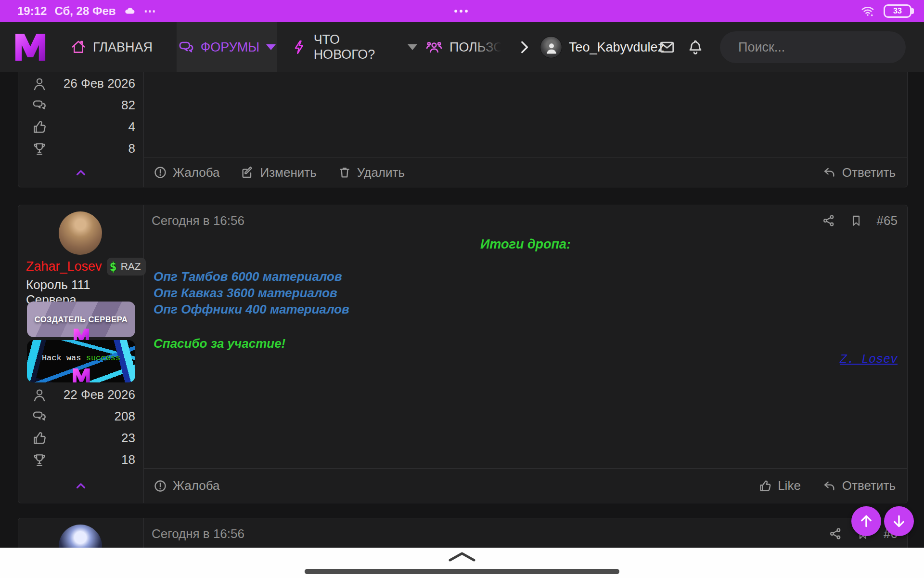  Describe the element at coordinates (869, 486) in the screenshot. I see `post-2-reply-label: Ответить` at that location.